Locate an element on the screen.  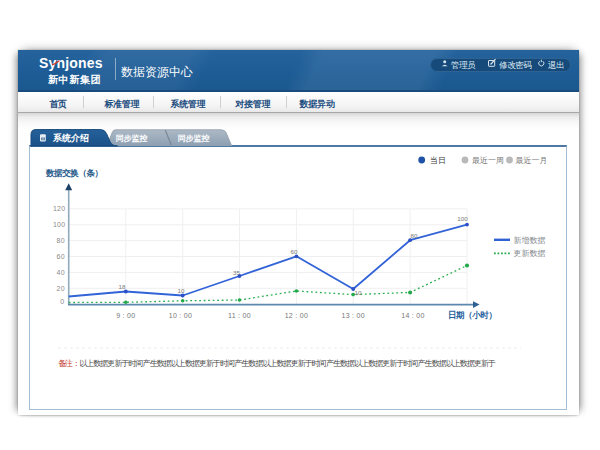
svg-text: 13 : 00 is located at coordinates (353, 316).